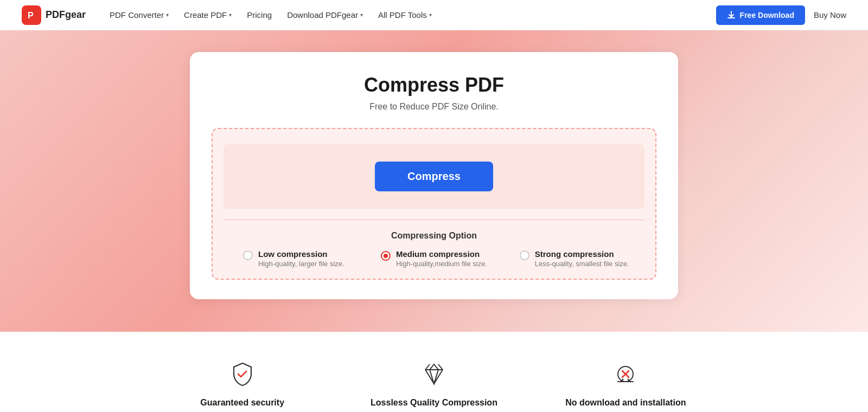 The height and width of the screenshot is (412, 868). I want to click on logo-icon: P, so click(31, 15).